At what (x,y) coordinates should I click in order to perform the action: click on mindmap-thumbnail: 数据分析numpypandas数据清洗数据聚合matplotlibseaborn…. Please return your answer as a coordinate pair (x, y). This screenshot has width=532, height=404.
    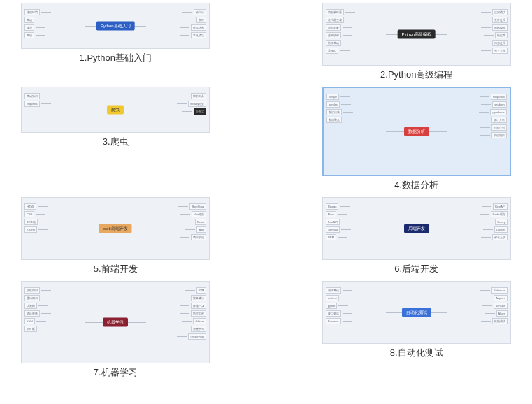
    Looking at the image, I should click on (417, 131).